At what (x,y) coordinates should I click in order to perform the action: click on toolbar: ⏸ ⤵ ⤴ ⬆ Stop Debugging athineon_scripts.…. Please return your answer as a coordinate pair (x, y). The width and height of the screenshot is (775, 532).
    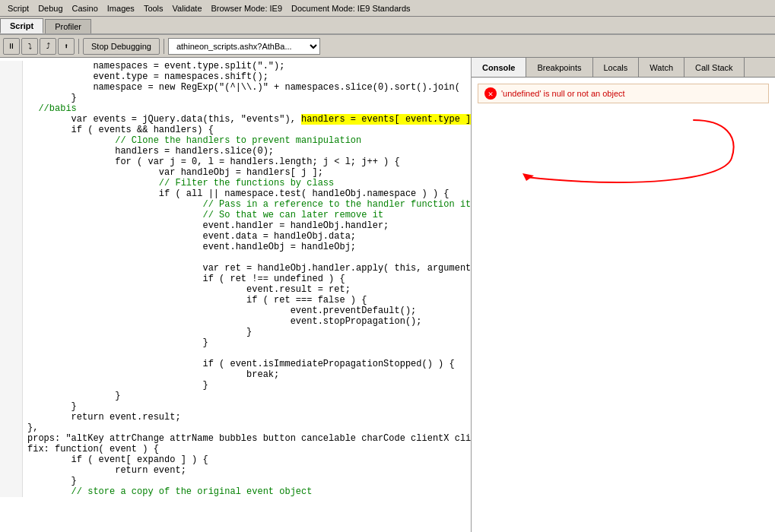
    Looking at the image, I should click on (388, 46).